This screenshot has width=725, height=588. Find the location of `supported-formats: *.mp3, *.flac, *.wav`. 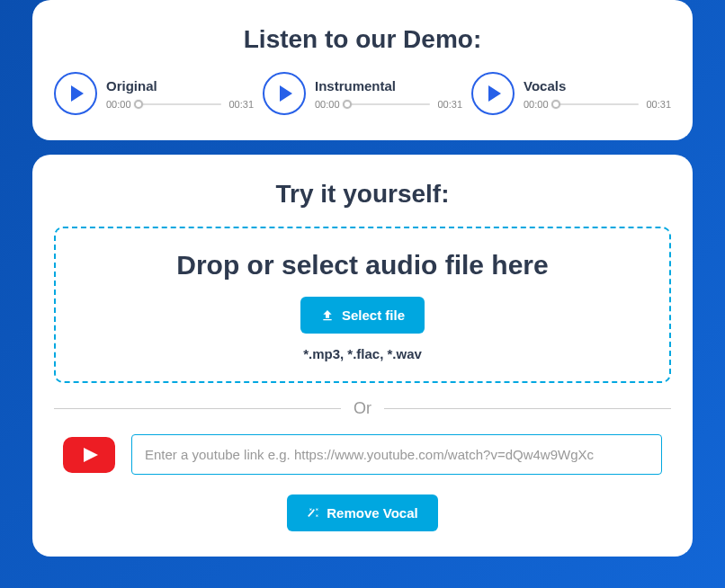

supported-formats: *.mp3, *.flac, *.wav is located at coordinates (362, 354).